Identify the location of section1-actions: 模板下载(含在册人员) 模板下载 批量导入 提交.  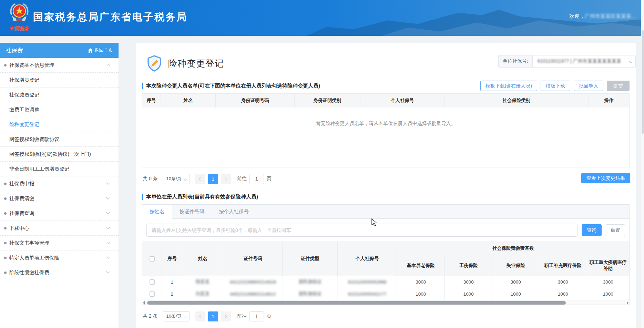
(555, 86).